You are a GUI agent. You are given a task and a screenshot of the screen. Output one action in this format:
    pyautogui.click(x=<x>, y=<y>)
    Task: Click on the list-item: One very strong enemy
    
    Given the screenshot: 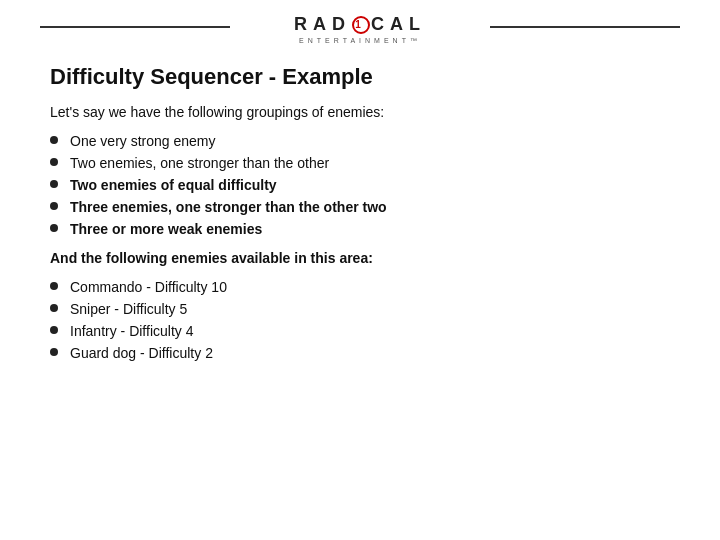 What is the action you would take?
    pyautogui.click(x=360, y=141)
    